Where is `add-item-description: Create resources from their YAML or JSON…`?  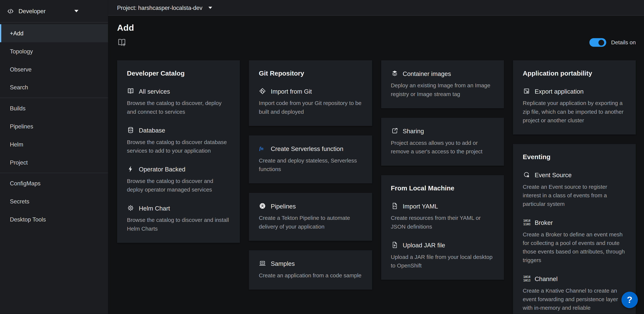 add-item-description: Create resources from their YAML or JSON… is located at coordinates (442, 222).